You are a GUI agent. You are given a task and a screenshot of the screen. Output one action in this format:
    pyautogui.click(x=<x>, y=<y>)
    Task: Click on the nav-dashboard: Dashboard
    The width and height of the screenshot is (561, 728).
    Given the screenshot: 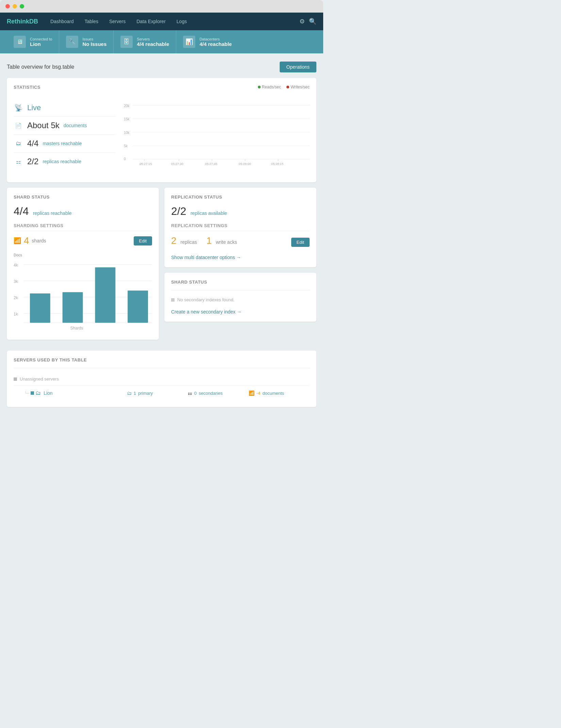 What is the action you would take?
    pyautogui.click(x=62, y=21)
    